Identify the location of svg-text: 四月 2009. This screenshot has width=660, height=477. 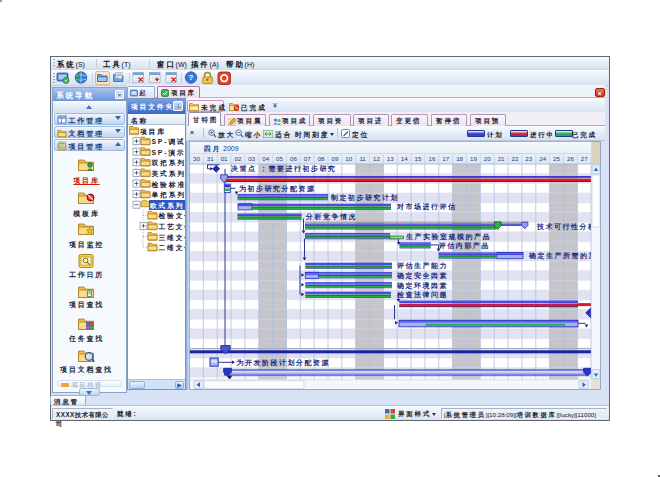
(222, 149).